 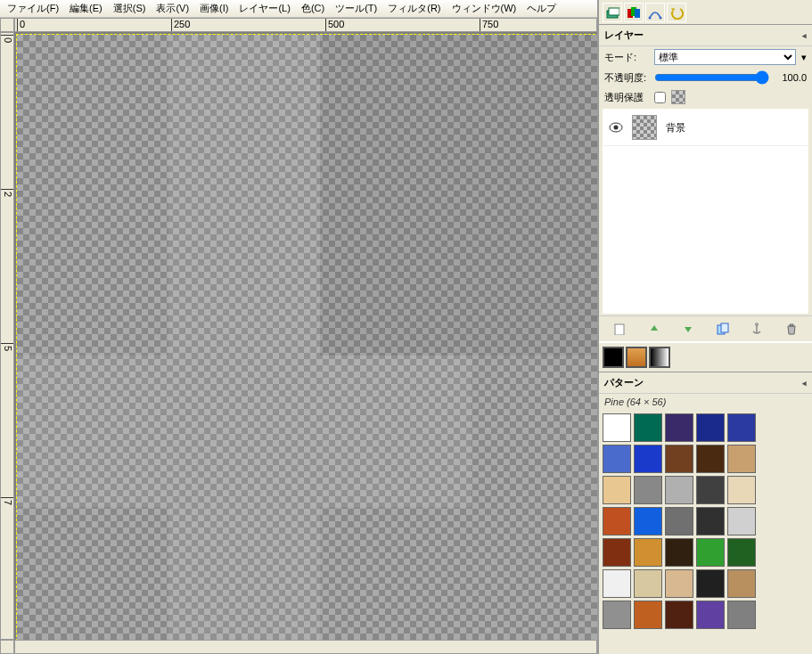 What do you see at coordinates (313, 9) in the screenshot?
I see `menu-color: 色(C)` at bounding box center [313, 9].